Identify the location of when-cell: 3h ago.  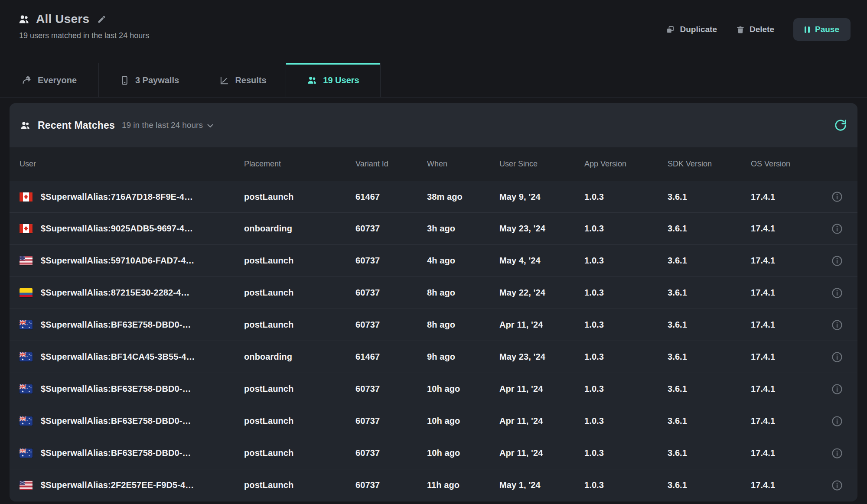
(463, 229).